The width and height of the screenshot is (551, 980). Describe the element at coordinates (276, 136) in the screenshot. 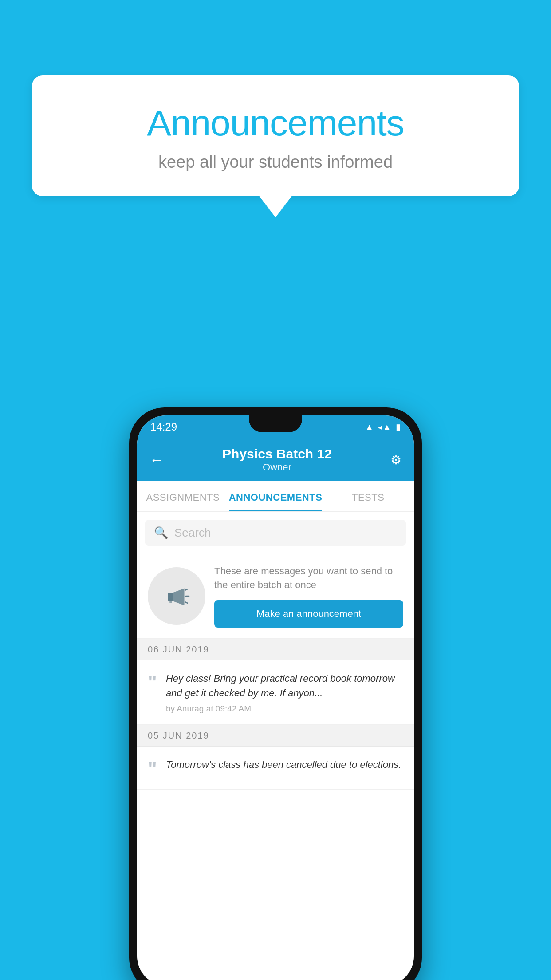

I see `speech-bubble-container: Announcements keep all your students inf…` at that location.